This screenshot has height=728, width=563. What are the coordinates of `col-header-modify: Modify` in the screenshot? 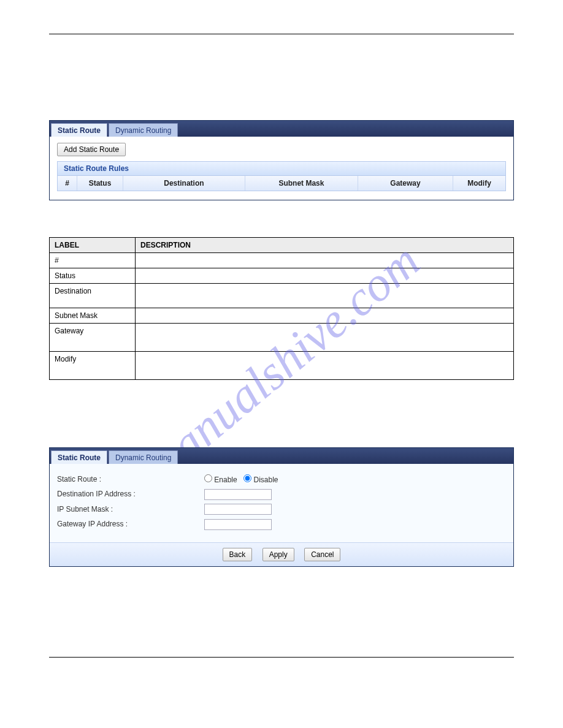 It's located at (480, 183).